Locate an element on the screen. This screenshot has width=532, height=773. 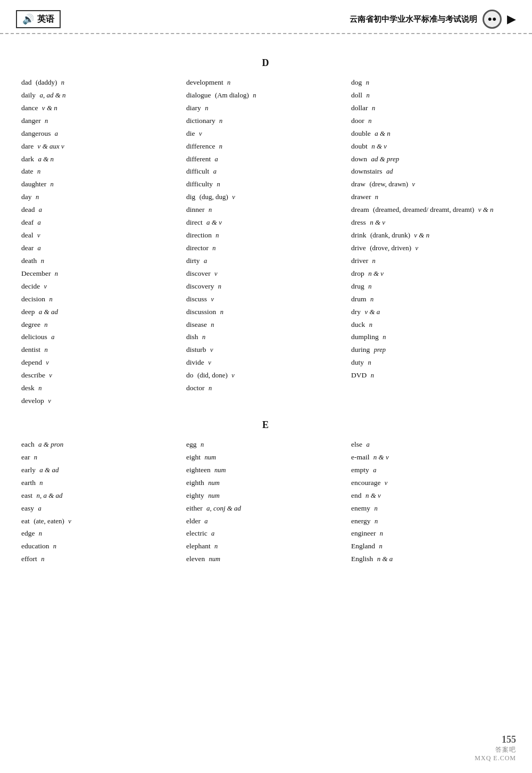
word-term: draw is located at coordinates (359, 184).